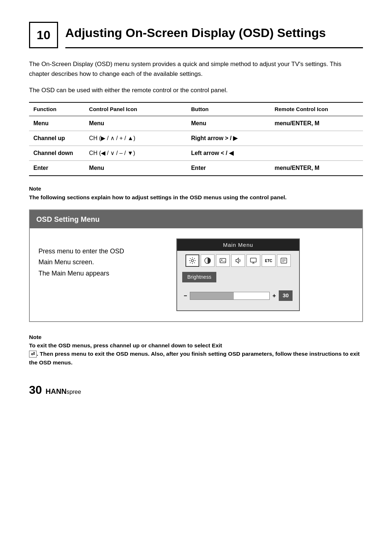  What do you see at coordinates (136, 109) in the screenshot?
I see `col-header-control: Control Panel Icon` at bounding box center [136, 109].